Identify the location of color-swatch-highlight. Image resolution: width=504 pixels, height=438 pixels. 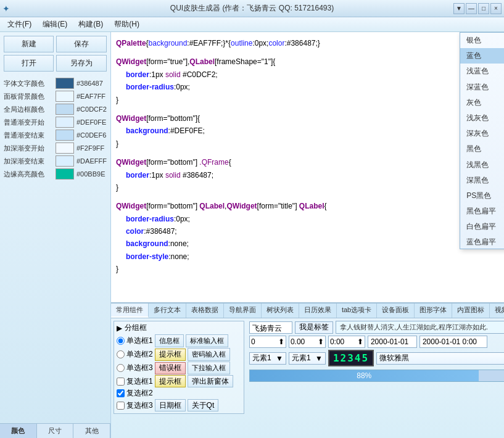
(65, 174).